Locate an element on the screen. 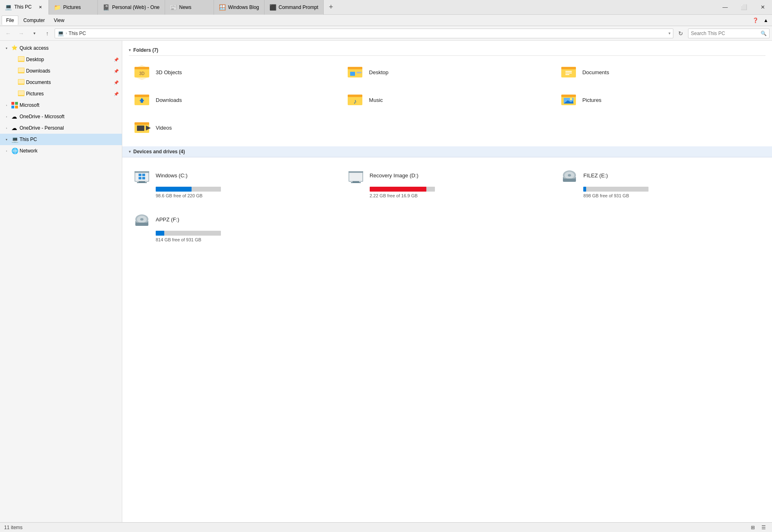 The image size is (772, 532). sidebar-icon-downloads is located at coordinates (21, 71).